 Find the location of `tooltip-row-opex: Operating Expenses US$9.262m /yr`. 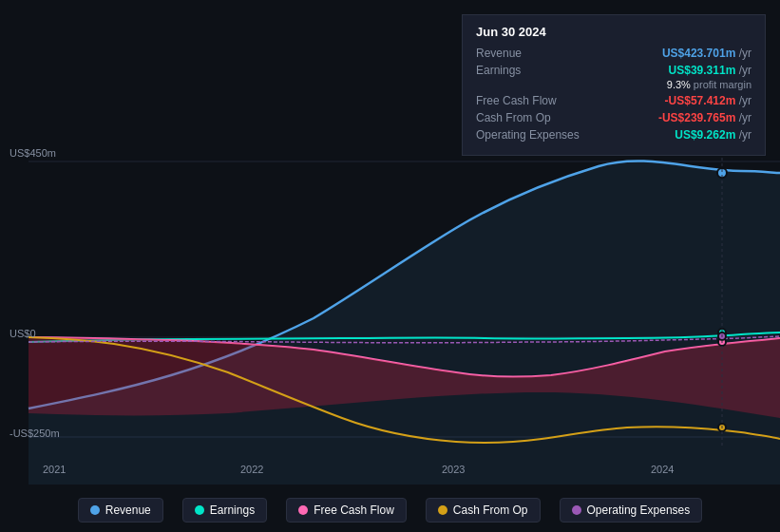

tooltip-row-opex: Operating Expenses US$9.262m /yr is located at coordinates (614, 135).